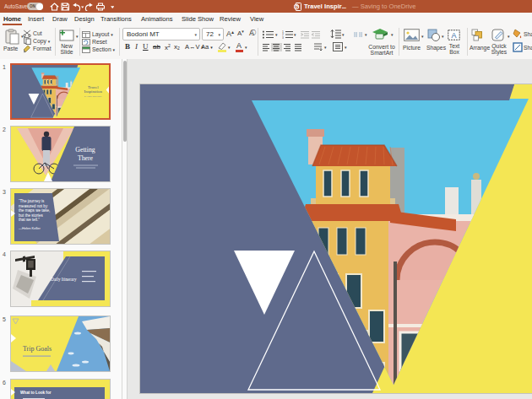 The height and width of the screenshot is (399, 532). I want to click on svg-text: “The journey is, so click(32, 201).